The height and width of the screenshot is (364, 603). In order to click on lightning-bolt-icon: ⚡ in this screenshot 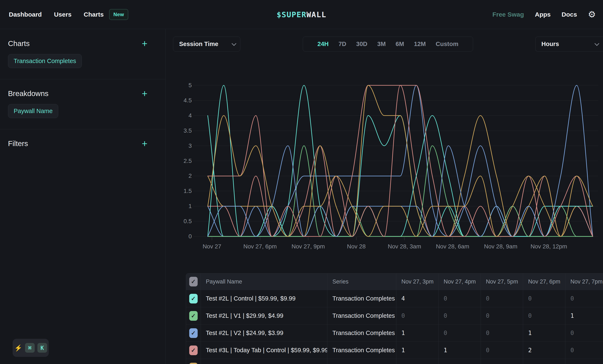, I will do `click(18, 348)`.